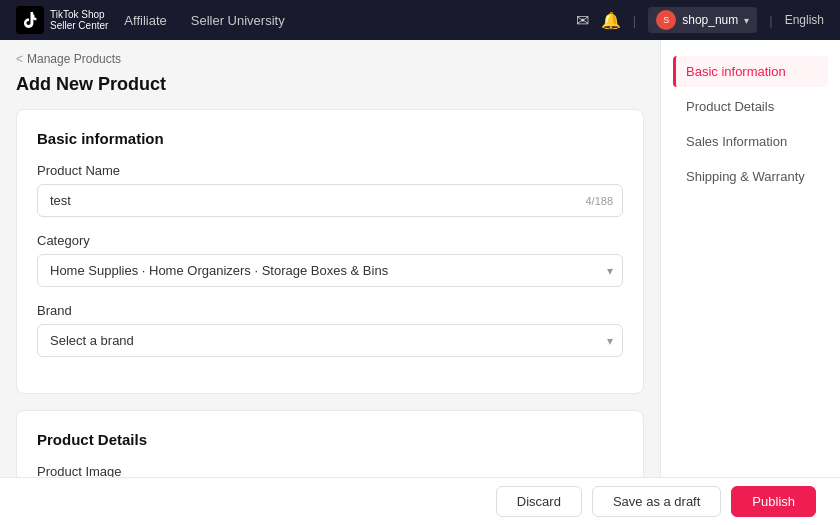 The height and width of the screenshot is (525, 840). What do you see at coordinates (330, 84) in the screenshot?
I see `page-title: Add New Product` at bounding box center [330, 84].